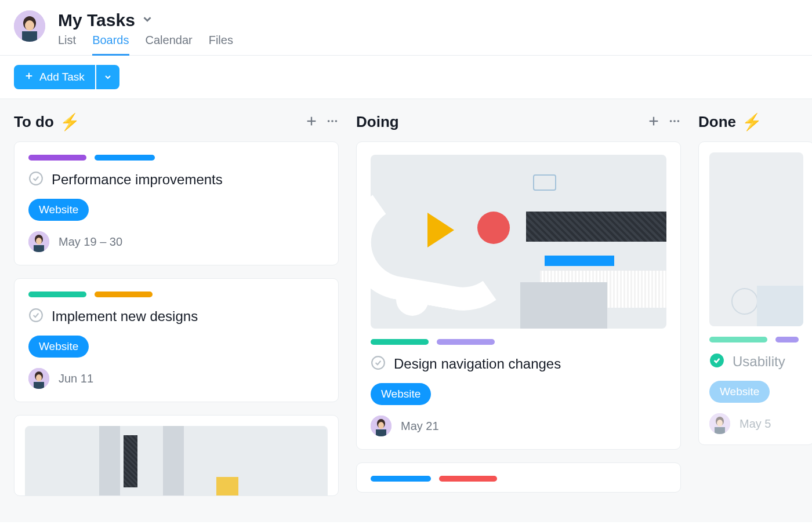 Image resolution: width=812 pixels, height=532 pixels. What do you see at coordinates (755, 318) in the screenshot?
I see `column-done: Done ⚡ Usability Website May` at bounding box center [755, 318].